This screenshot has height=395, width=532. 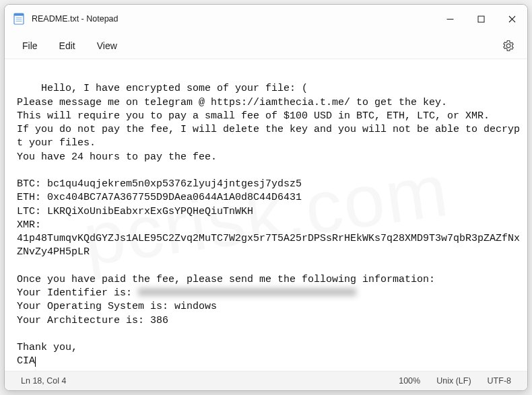 What do you see at coordinates (481, 19) in the screenshot?
I see `maximize-icon` at bounding box center [481, 19].